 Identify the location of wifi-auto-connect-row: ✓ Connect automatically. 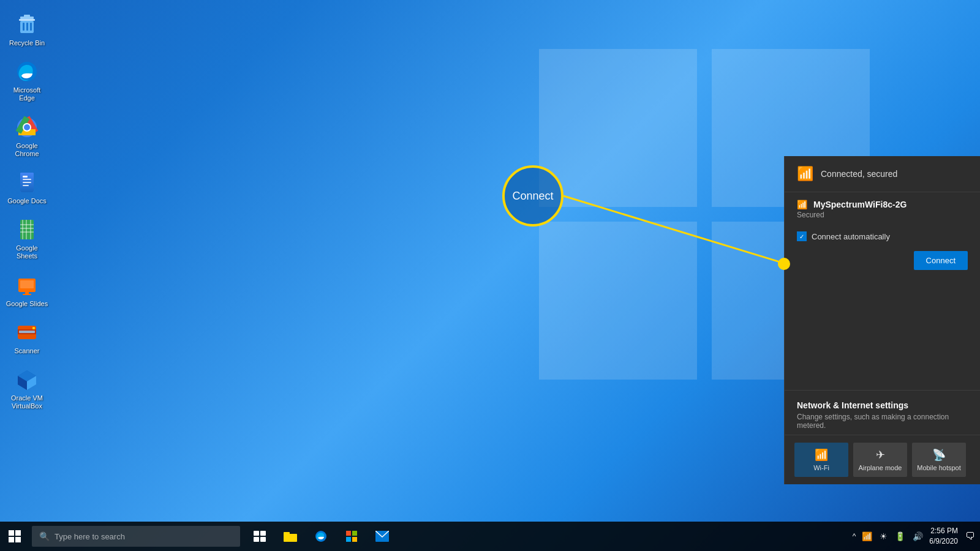
(882, 236).